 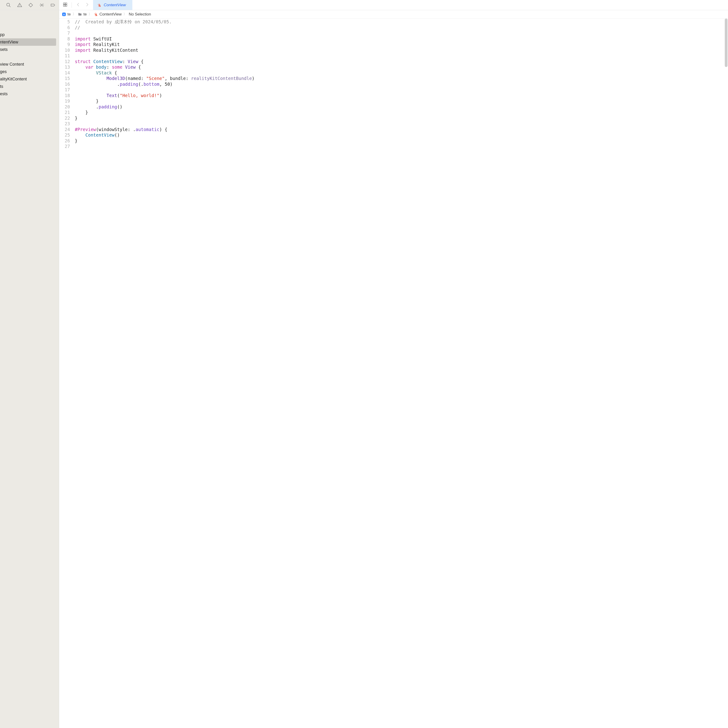 What do you see at coordinates (29, 5) in the screenshot?
I see `navigator-toolbar` at bounding box center [29, 5].